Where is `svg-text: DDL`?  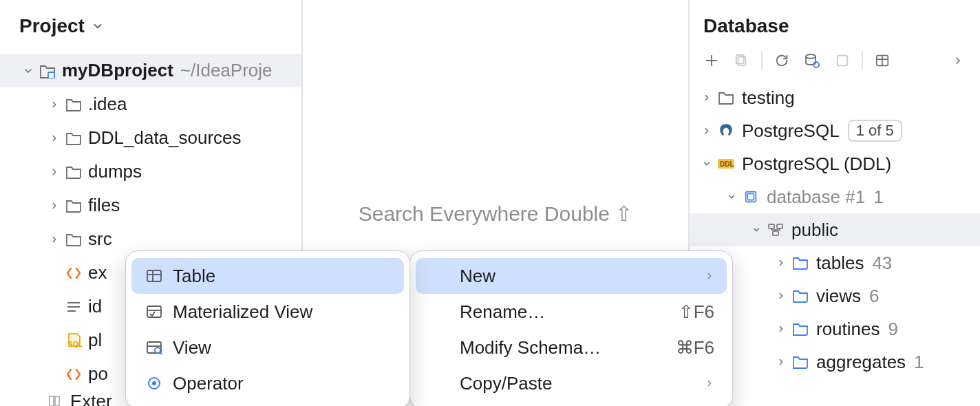 svg-text: DDL is located at coordinates (727, 164).